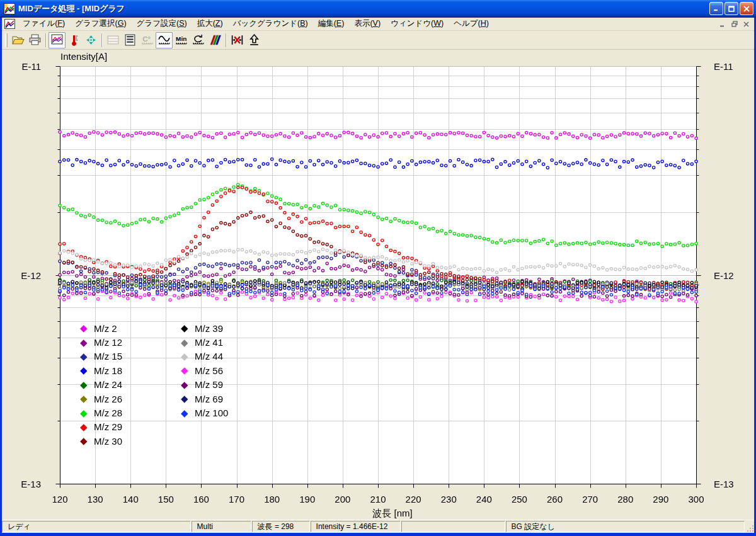 The width and height of the screenshot is (756, 536). I want to click on menu-item-5: 編集(E), so click(331, 24).